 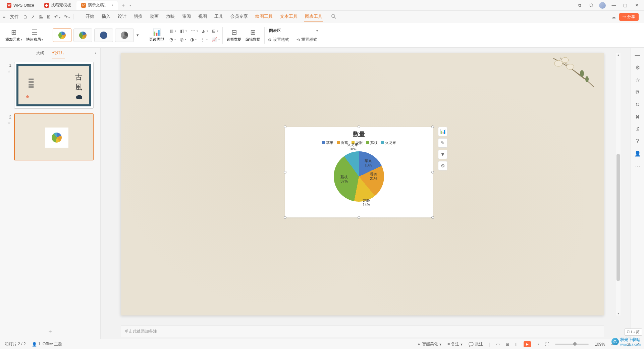 I want to click on collapse-panel-icon: ‹, so click(x=96, y=53).